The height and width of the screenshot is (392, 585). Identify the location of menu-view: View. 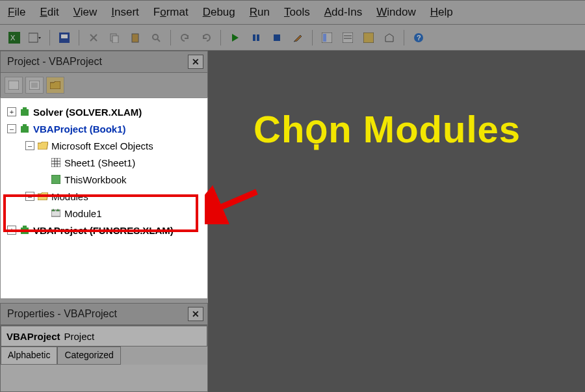
(86, 12).